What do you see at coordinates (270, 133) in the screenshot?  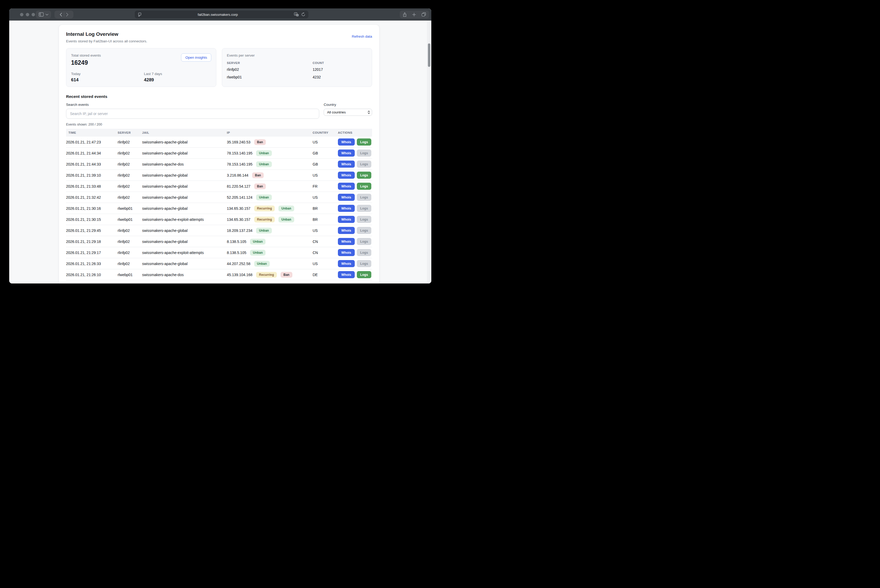 I see `col-ip: IP` at bounding box center [270, 133].